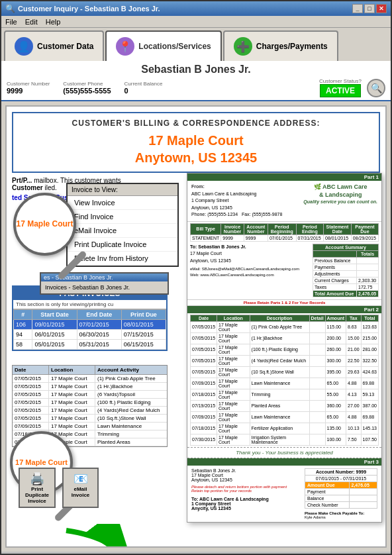 The image size is (392, 555). What do you see at coordinates (285, 177) in the screenshot?
I see `invoice-part1-label: Part 1` at bounding box center [285, 177].